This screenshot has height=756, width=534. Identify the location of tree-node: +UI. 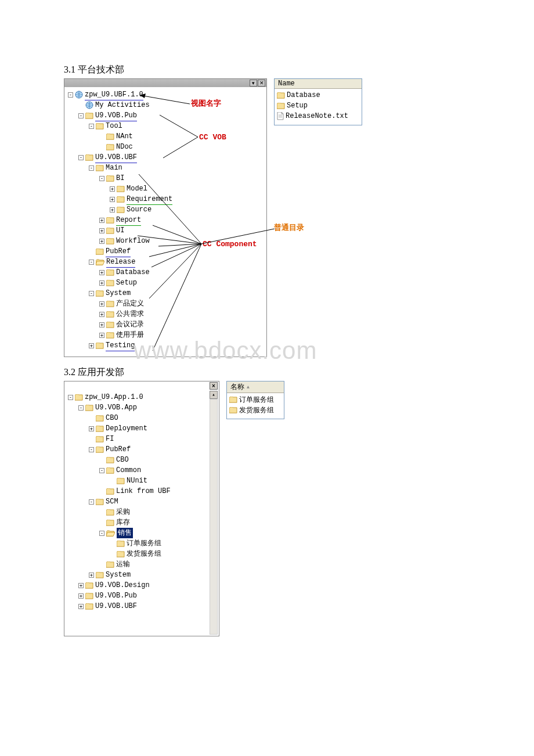
(167, 231).